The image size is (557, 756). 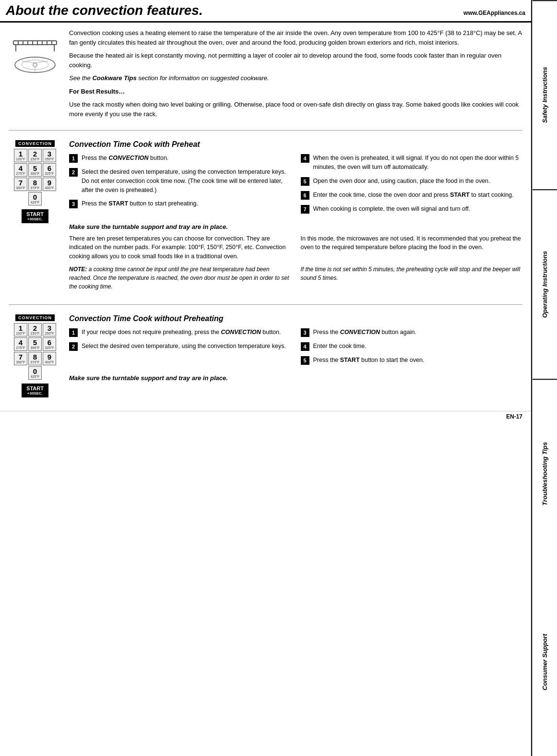 I want to click on info-columns-1: There are ten preset temperatures you ca…, so click(x=296, y=248).